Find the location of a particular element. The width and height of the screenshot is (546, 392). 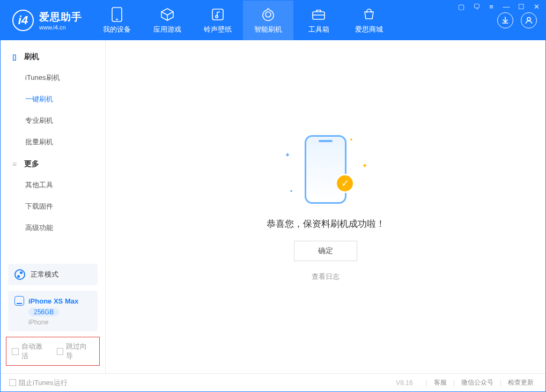

top-tabs: 我的设备 应用游戏 铃声壁纸 智能刷机 工具箱 爱思商城 is located at coordinates (243, 20).